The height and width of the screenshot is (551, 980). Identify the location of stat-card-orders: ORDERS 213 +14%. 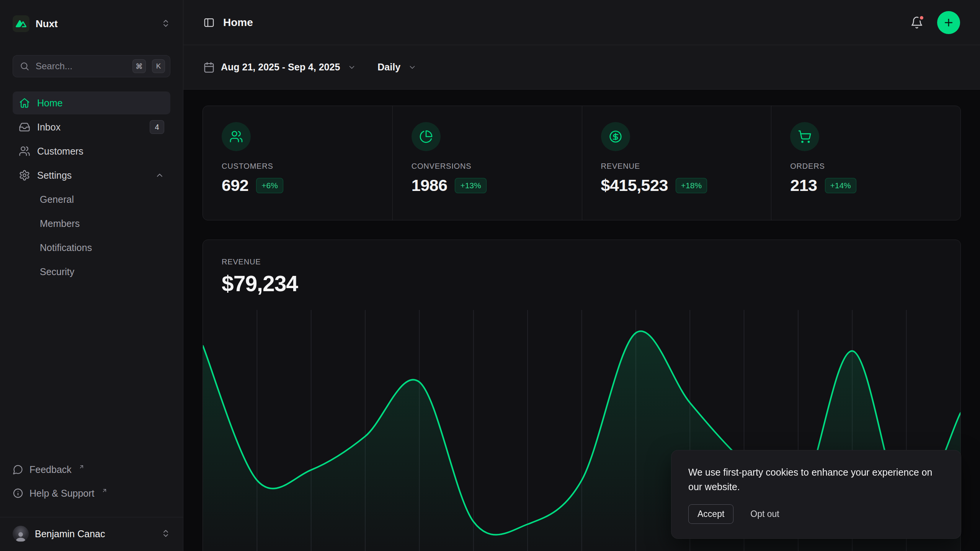
(866, 163).